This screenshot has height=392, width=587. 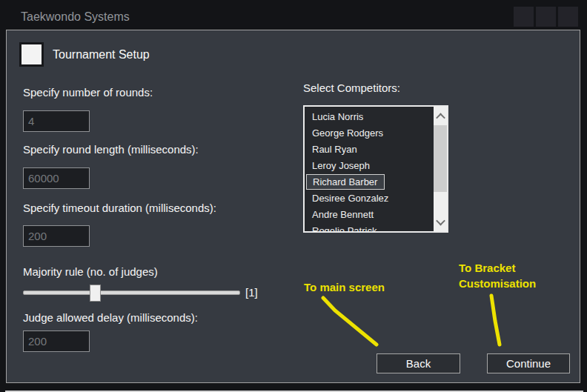 I want to click on close-button, so click(x=568, y=16).